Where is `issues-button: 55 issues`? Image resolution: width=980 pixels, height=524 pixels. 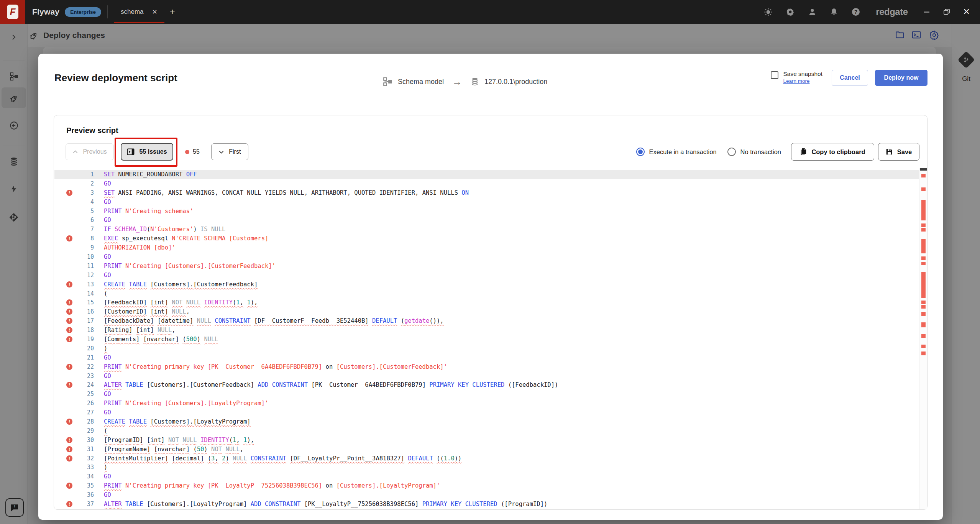
issues-button: 55 issues is located at coordinates (147, 152).